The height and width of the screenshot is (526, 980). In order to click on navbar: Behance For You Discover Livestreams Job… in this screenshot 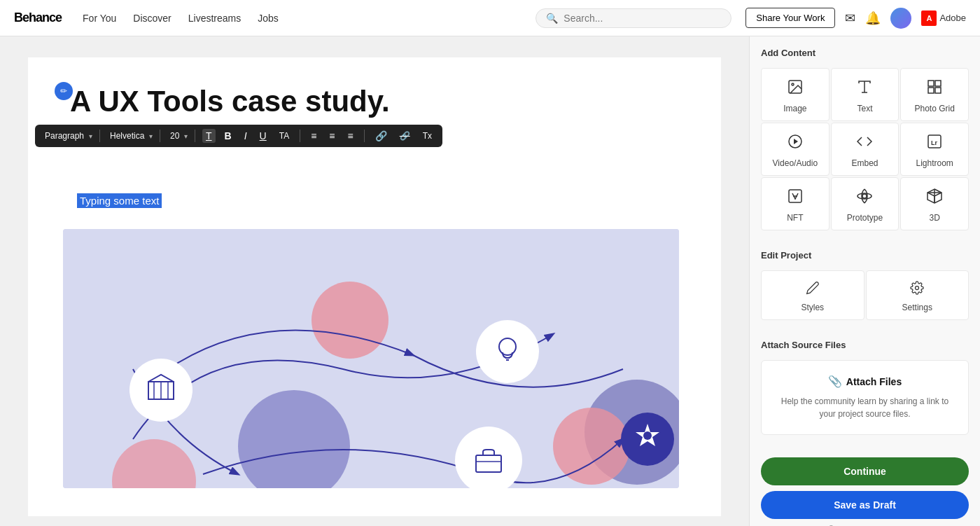, I will do `click(490, 18)`.